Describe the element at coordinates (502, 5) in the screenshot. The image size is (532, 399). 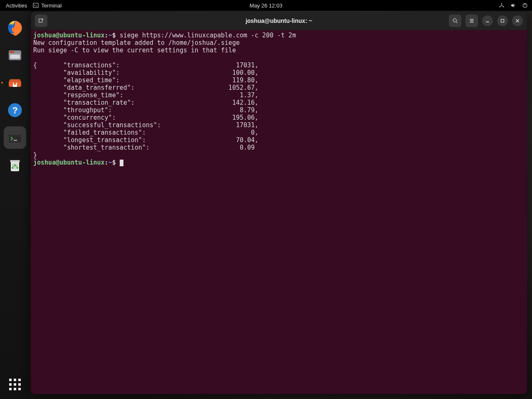
I see `network-icon` at that location.